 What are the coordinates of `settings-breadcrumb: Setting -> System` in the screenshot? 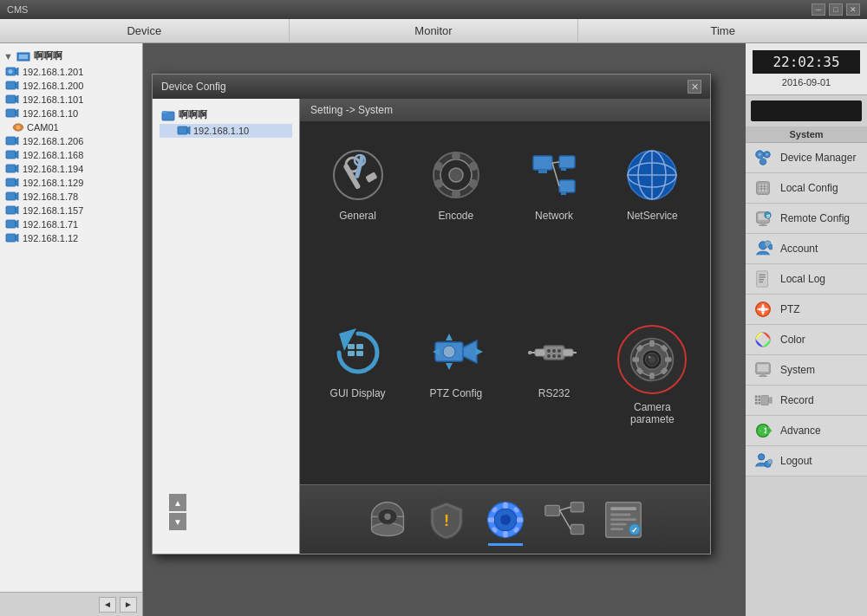 It's located at (505, 110).